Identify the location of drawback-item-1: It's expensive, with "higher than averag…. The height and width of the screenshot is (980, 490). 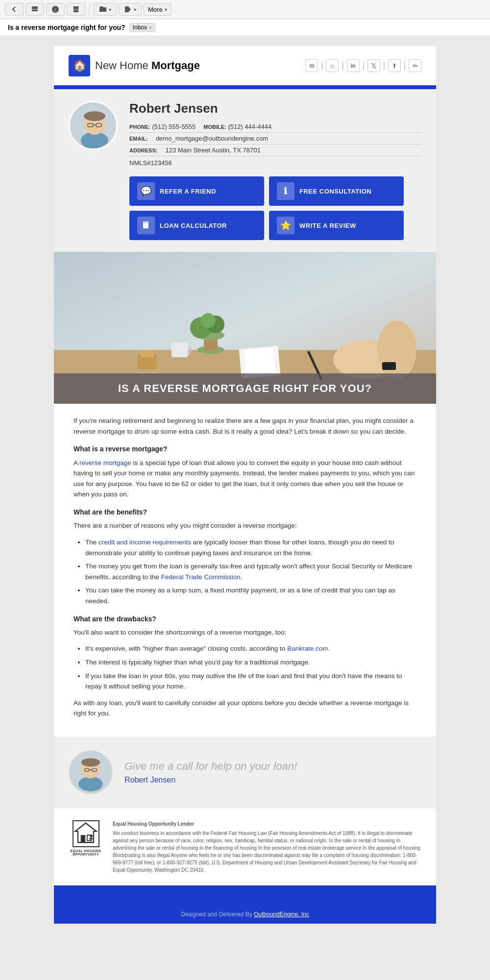
(251, 649).